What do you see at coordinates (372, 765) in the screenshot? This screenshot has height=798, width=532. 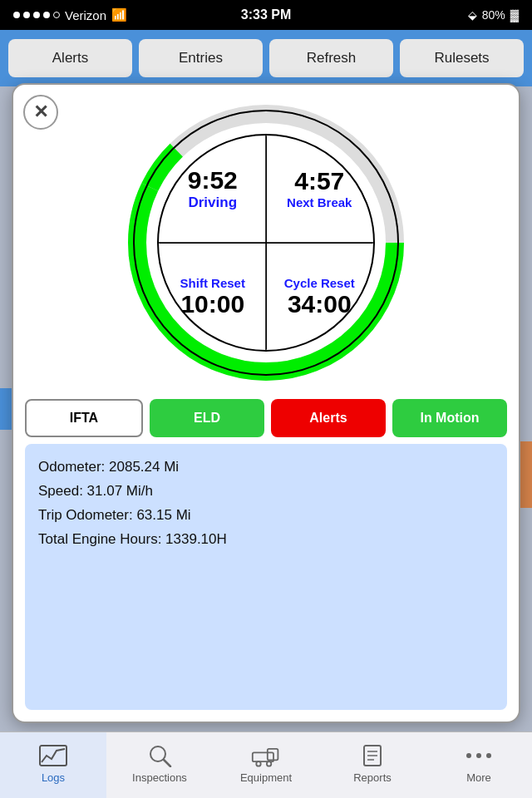 I see `tab-reports: Reports` at bounding box center [372, 765].